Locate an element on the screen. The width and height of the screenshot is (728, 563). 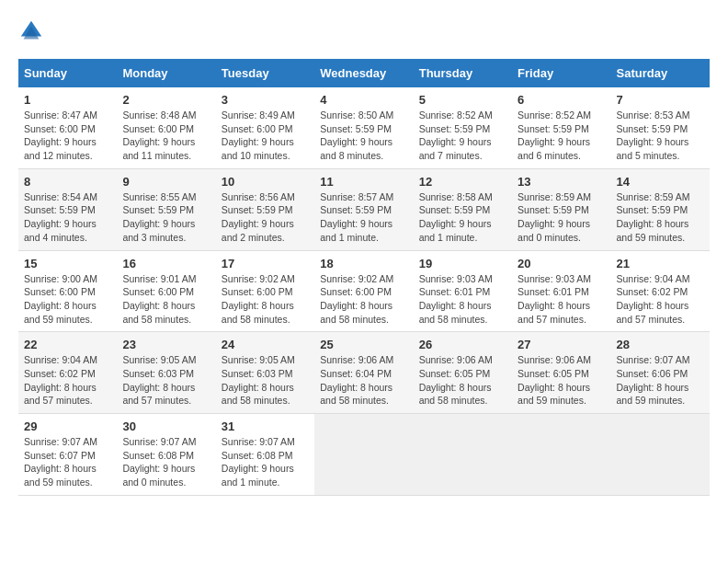
day-info: Sunrise: 9:04 AMSunset: 6:02 PMDaylight:… is located at coordinates (654, 299).